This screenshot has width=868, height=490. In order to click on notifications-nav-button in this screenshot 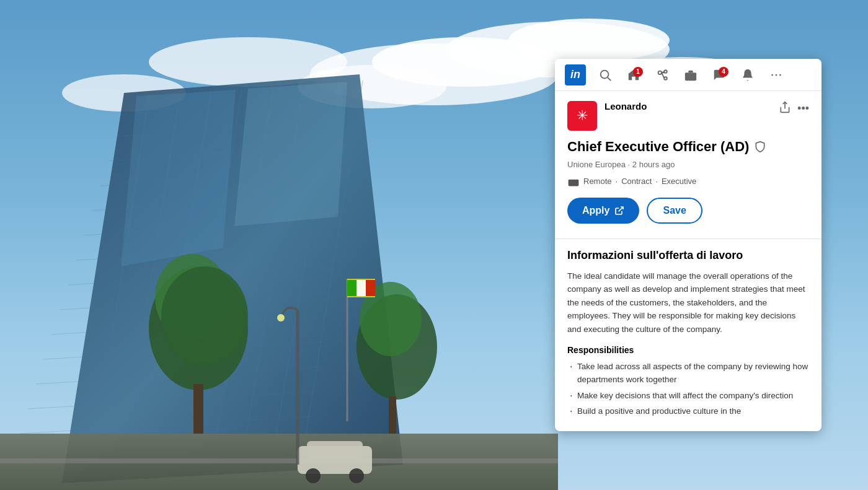, I will do `click(748, 75)`.